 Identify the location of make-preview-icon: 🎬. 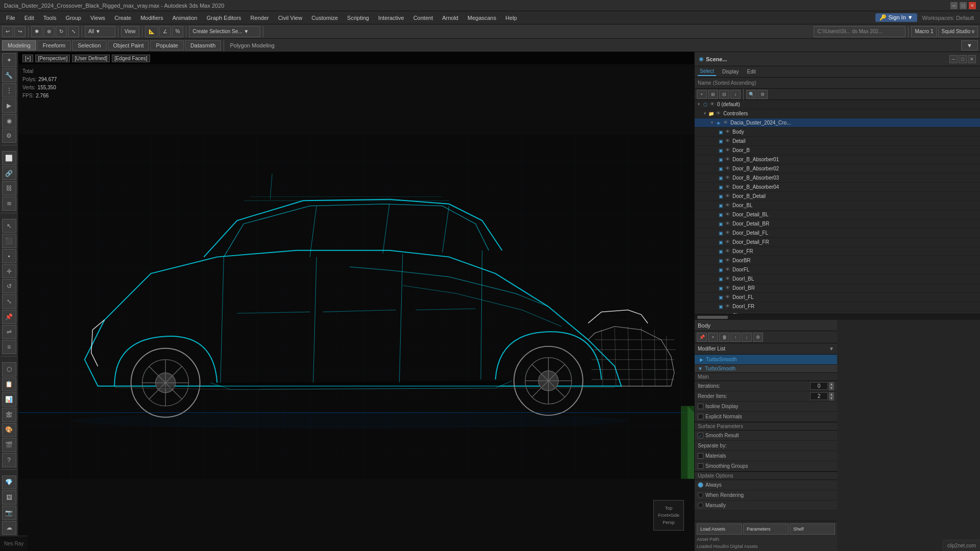
(9, 445).